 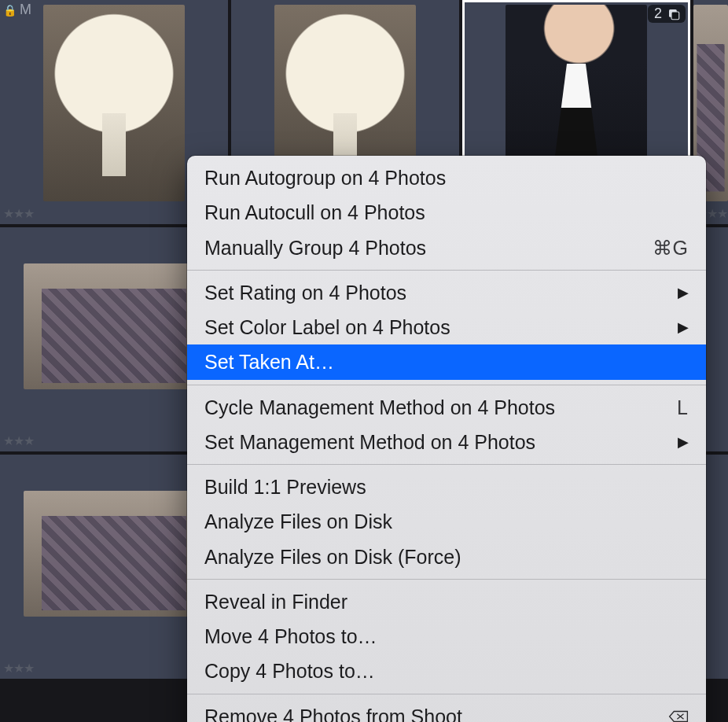 I want to click on menu-item: Set Management Method on 4 Photos▶, so click(x=447, y=442).